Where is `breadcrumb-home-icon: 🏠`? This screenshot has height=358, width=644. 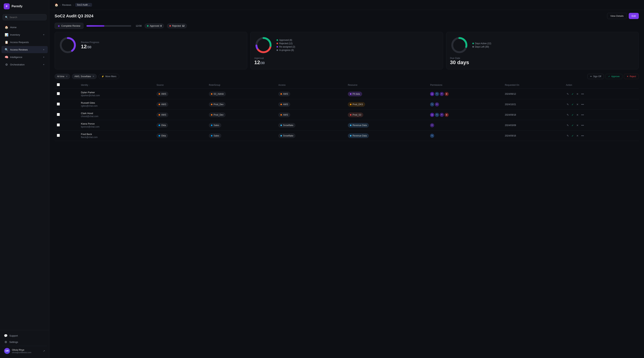 breadcrumb-home-icon: 🏠 is located at coordinates (56, 5).